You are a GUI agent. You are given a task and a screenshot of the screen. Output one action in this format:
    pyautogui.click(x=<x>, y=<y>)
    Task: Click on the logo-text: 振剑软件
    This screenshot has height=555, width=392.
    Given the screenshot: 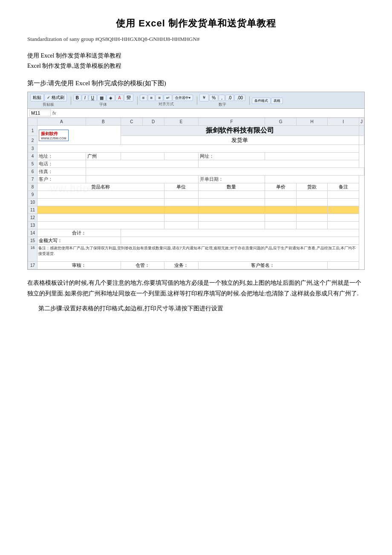 What is the action you would take?
    pyautogui.click(x=54, y=134)
    